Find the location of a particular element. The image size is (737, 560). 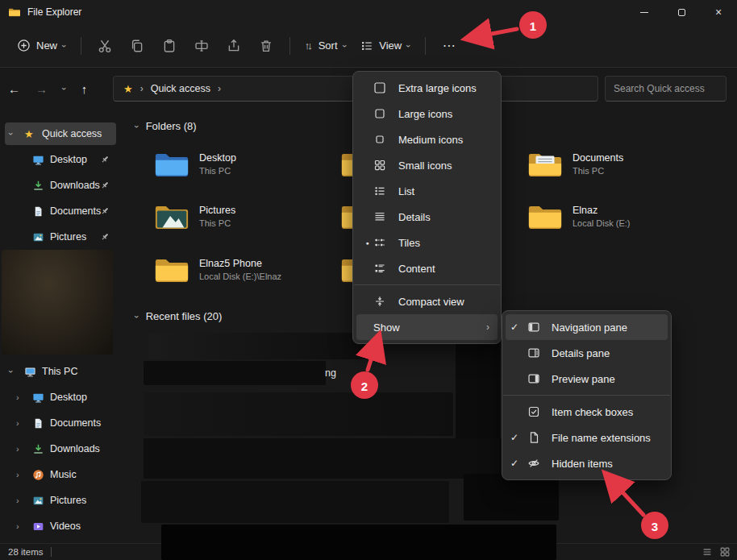

recent-locations-button: › is located at coordinates (65, 89).